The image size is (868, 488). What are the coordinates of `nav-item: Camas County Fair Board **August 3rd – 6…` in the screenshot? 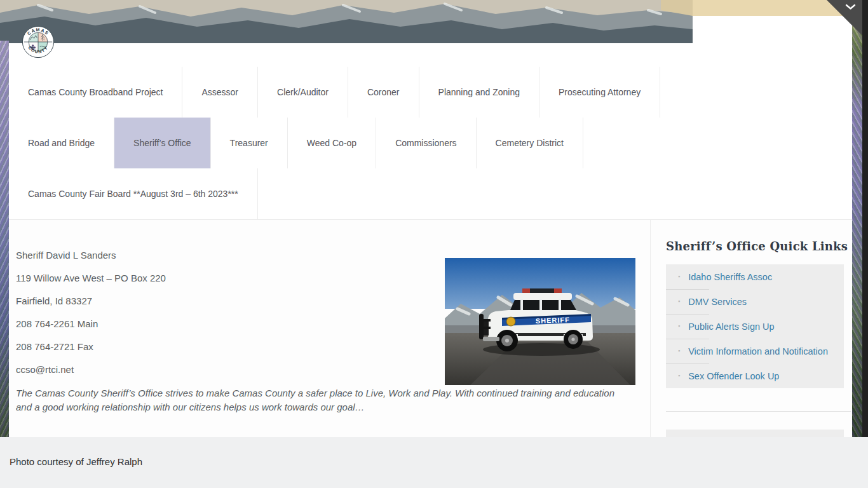 It's located at (133, 194).